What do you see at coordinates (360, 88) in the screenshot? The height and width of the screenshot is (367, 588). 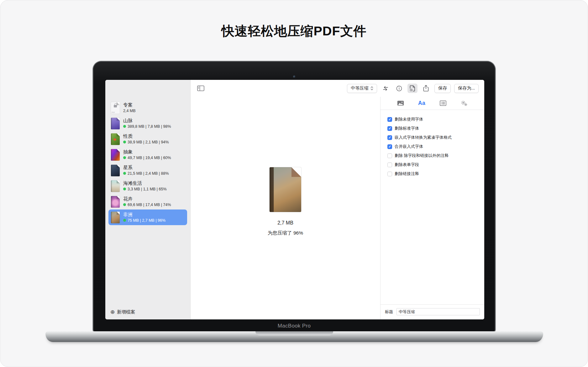 I see `compression-select-value: 中等压缩` at bounding box center [360, 88].